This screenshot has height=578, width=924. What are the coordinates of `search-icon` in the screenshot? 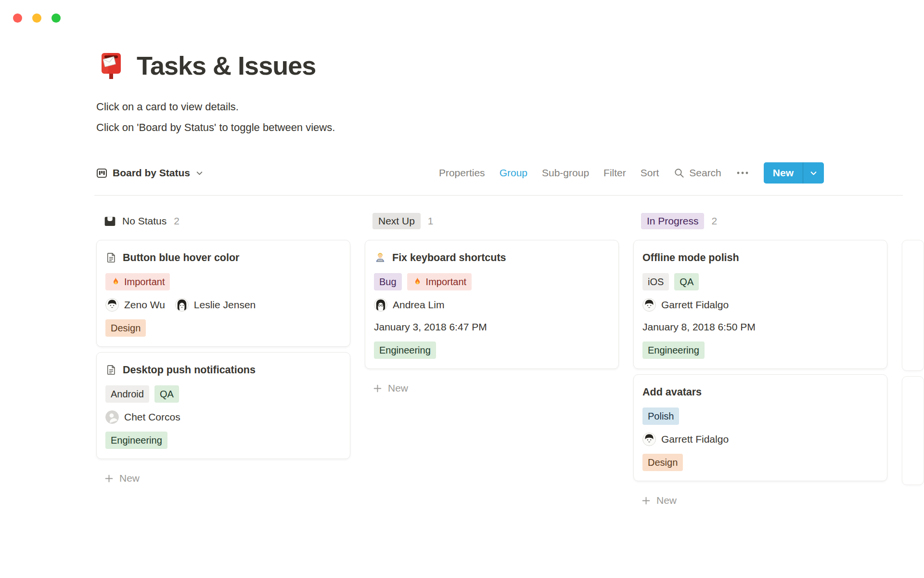 It's located at (679, 173).